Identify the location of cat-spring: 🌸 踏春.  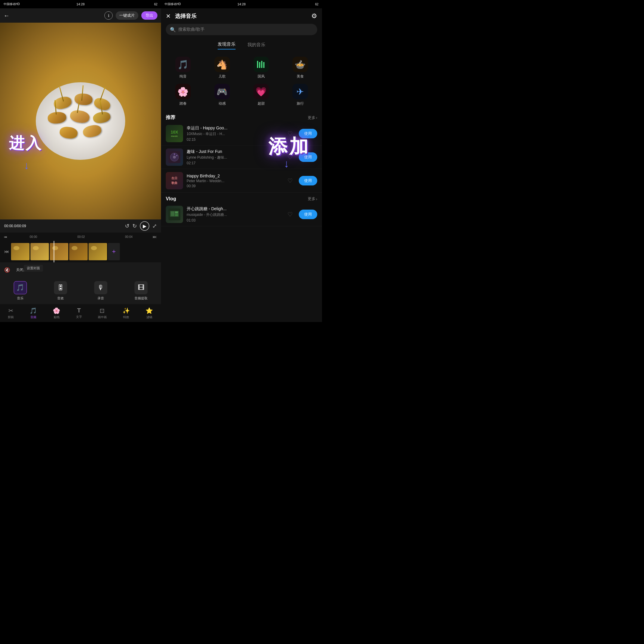
(183, 95).